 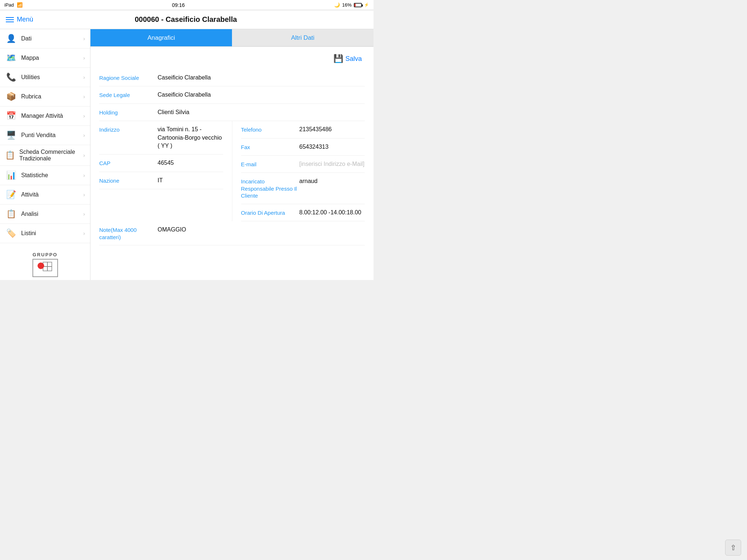 What do you see at coordinates (45, 233) in the screenshot?
I see `sidebar-item-listini: 🏷️ Listini ›` at bounding box center [45, 233].